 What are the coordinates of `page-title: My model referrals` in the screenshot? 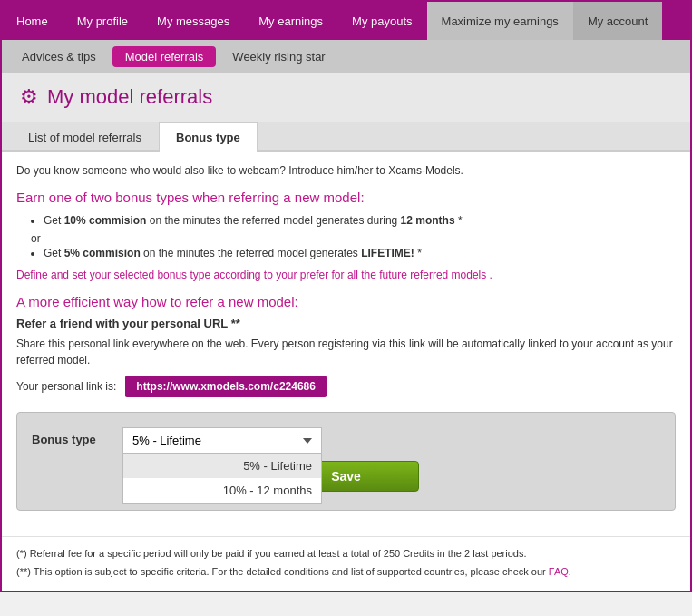 It's located at (130, 97).